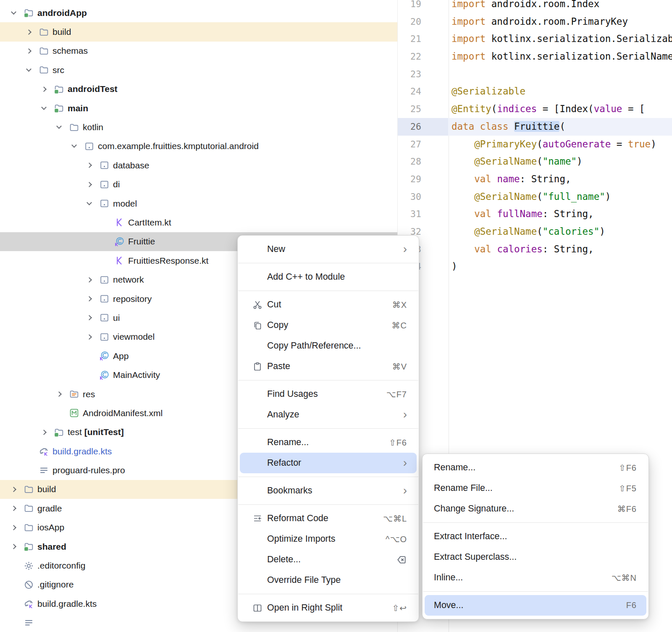 Image resolution: width=672 pixels, height=632 pixels. What do you see at coordinates (199, 185) in the screenshot?
I see `tree-item-di: di` at bounding box center [199, 185].